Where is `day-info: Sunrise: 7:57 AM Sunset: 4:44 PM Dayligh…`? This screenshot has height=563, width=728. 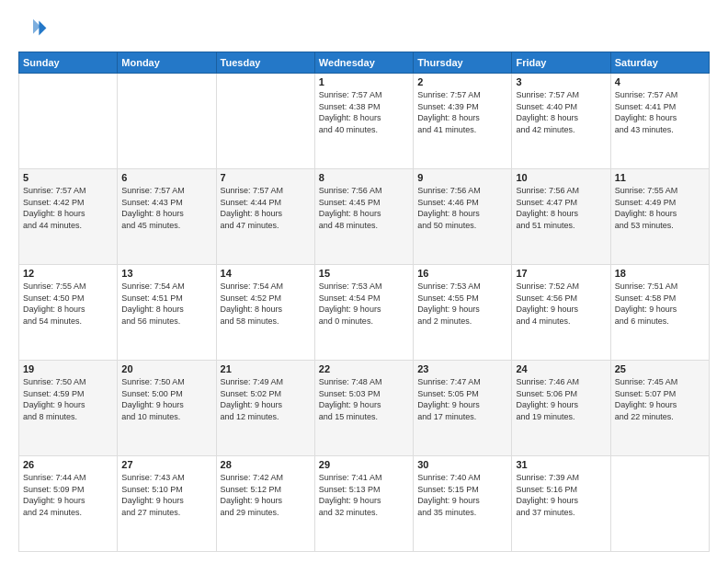 day-info: Sunrise: 7:57 AM Sunset: 4:44 PM Dayligh… is located at coordinates (266, 208).